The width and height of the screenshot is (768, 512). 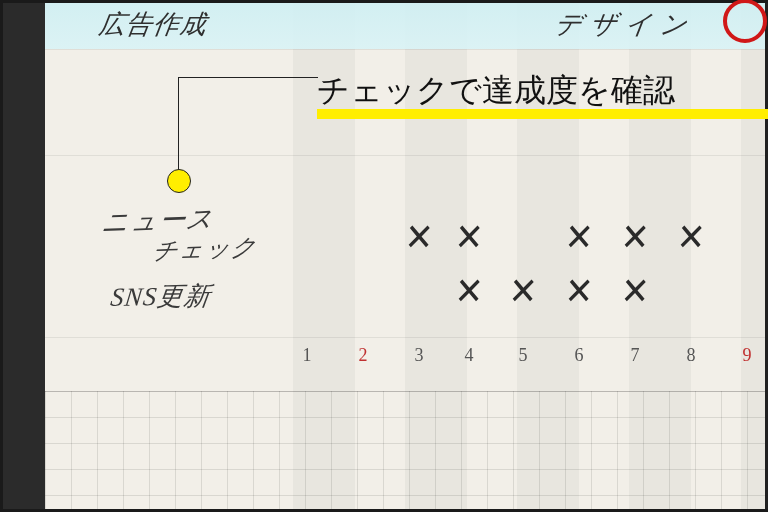 I want to click on day-number: 7, so click(x=635, y=356).